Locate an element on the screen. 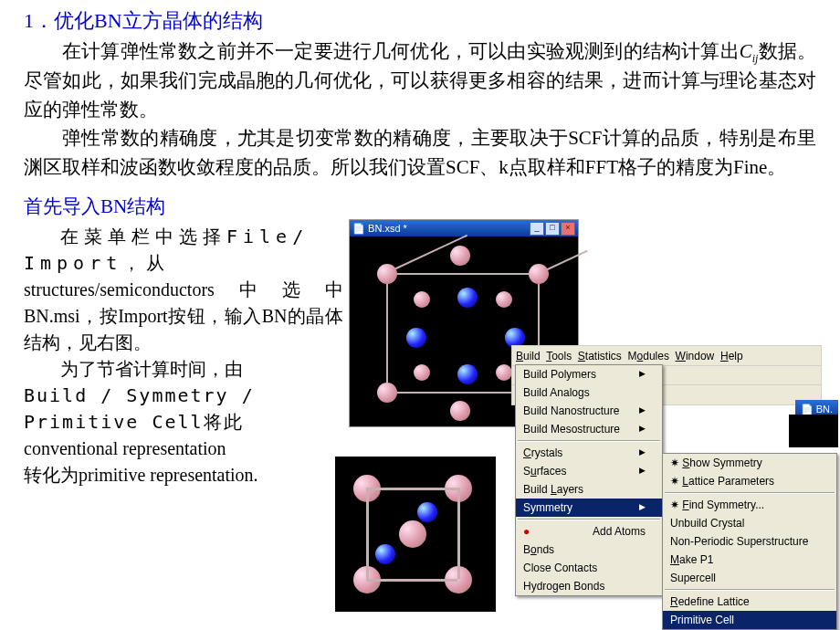 The image size is (840, 630). subheading: 首先导入BN结构 is located at coordinates (420, 207).